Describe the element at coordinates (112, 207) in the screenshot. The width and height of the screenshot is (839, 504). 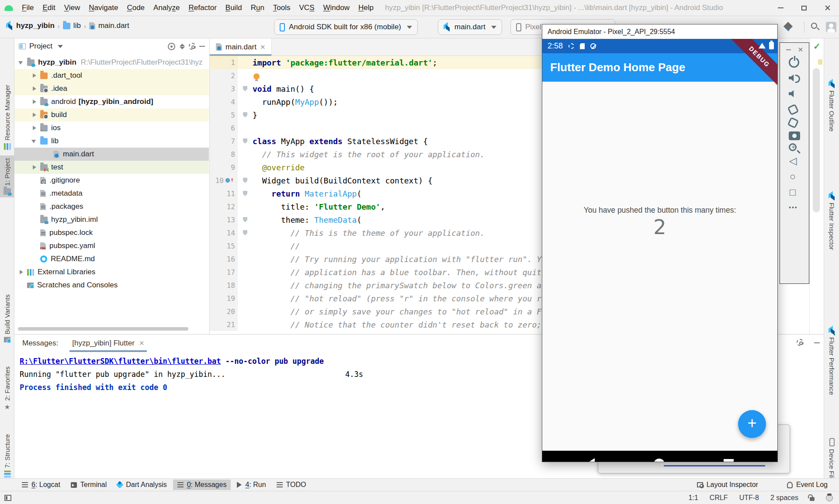
I see `tree-item-packages: .packages` at that location.